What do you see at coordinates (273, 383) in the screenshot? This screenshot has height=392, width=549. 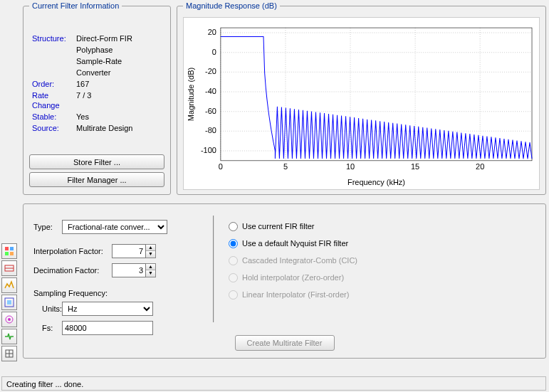 I see `status-bar: Creating filter ... done.` at bounding box center [273, 383].